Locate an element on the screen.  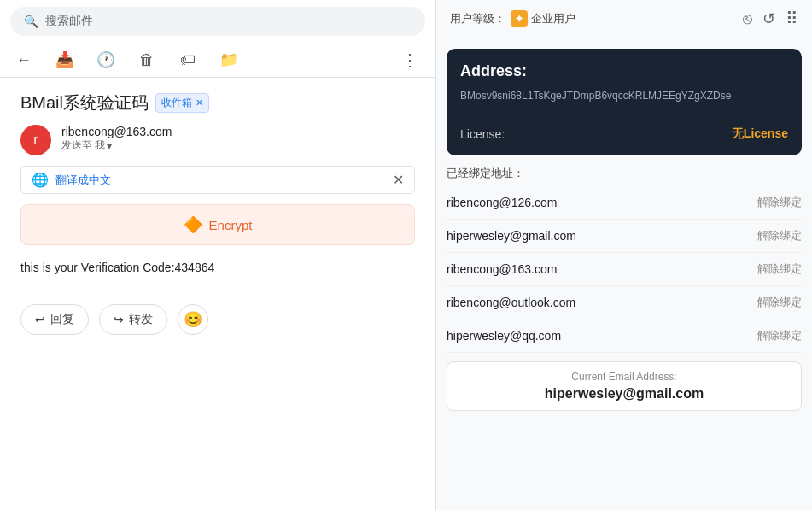
inbox-label: 收件箱 is located at coordinates (177, 103).